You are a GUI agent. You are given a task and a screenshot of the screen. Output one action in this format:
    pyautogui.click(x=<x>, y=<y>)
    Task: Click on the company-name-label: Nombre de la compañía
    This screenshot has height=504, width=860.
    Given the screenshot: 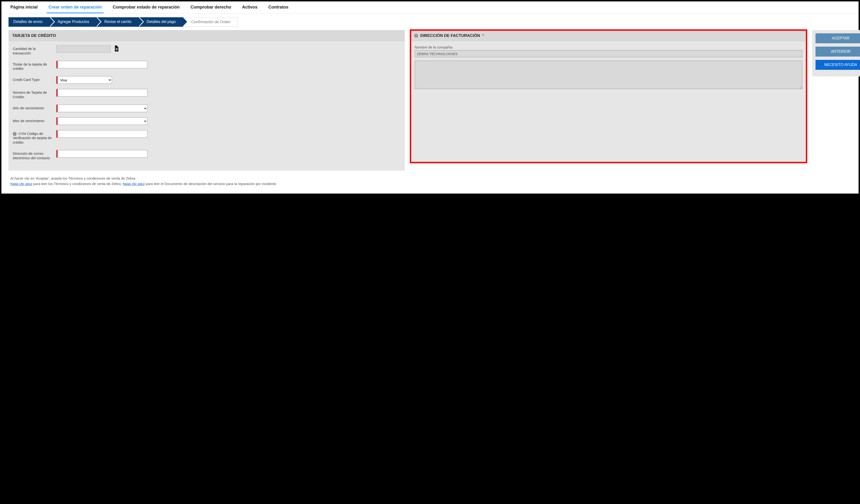 What is the action you would take?
    pyautogui.click(x=609, y=47)
    